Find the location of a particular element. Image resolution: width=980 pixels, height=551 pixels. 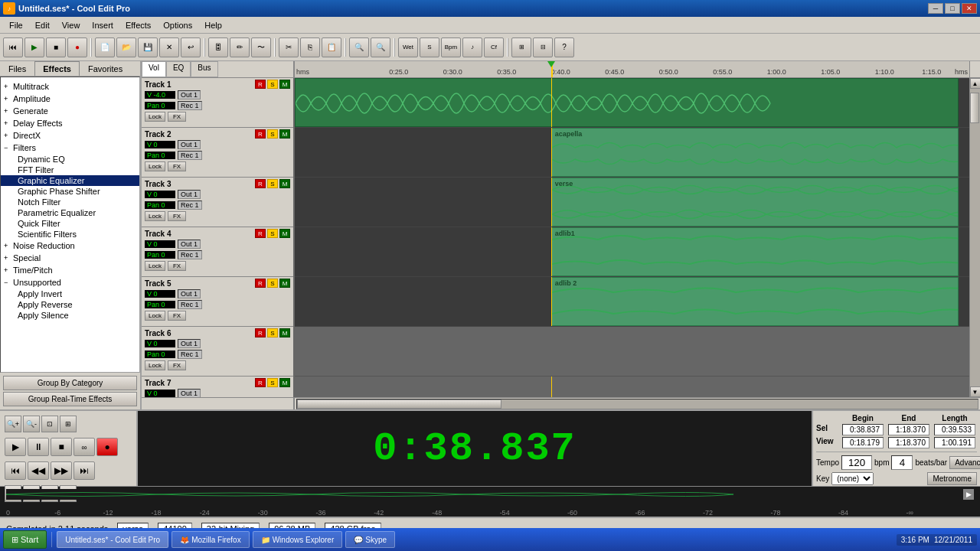

menu-options: Options is located at coordinates (178, 25).